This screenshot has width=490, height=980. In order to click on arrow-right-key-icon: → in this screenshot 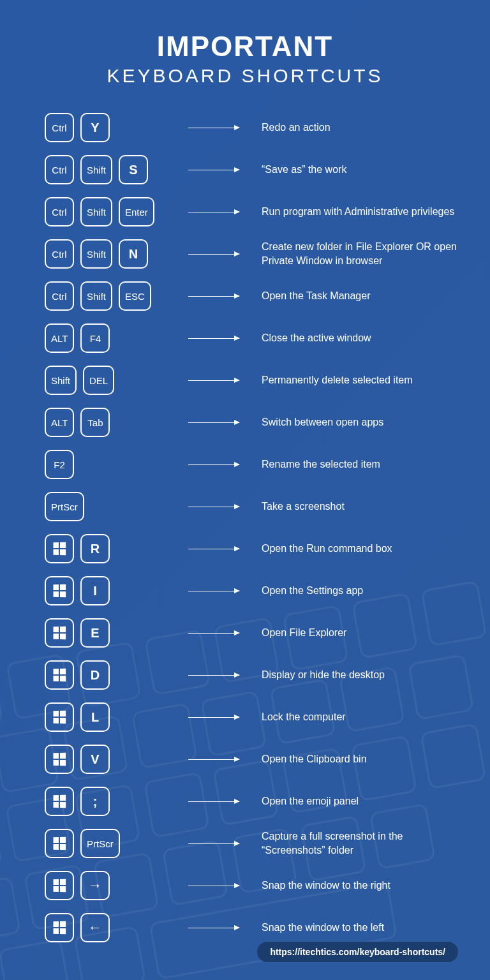, I will do `click(95, 886)`.